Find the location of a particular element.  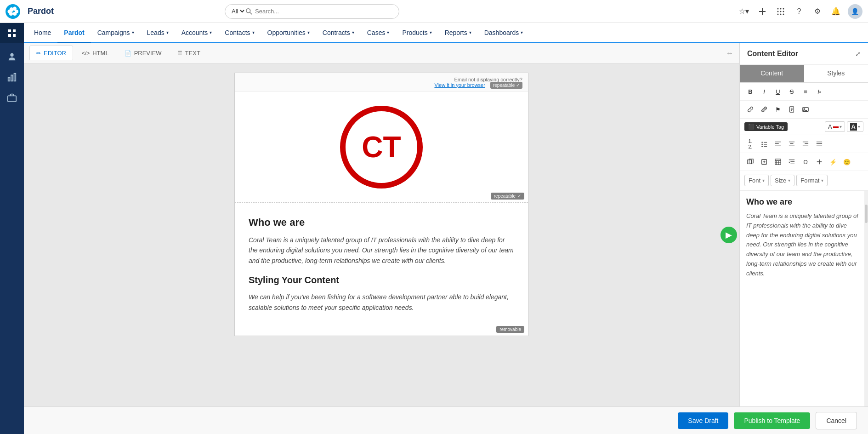

nav-accounts: Accounts ▾ is located at coordinates (197, 33).